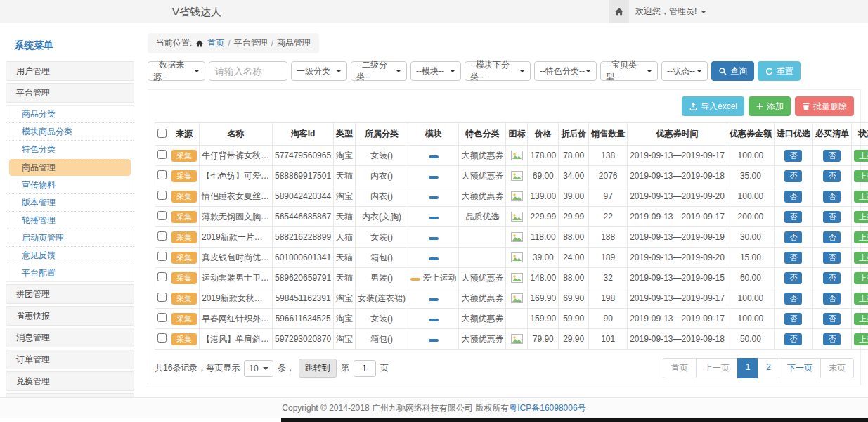  Describe the element at coordinates (824, 106) in the screenshot. I see `batch-delete-button: 批量删除` at that location.